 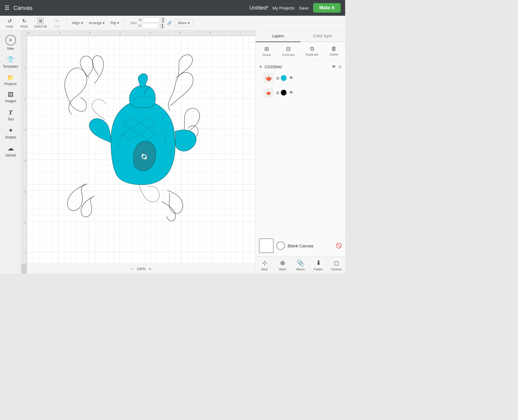 What do you see at coordinates (310, 246) in the screenshot?
I see `blank-canvas-label: Blank Canvas` at bounding box center [310, 246].